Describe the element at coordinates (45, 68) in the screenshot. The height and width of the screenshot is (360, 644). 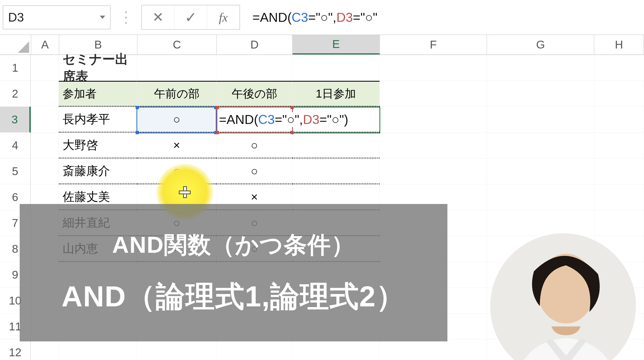
I see `cell-A1` at that location.